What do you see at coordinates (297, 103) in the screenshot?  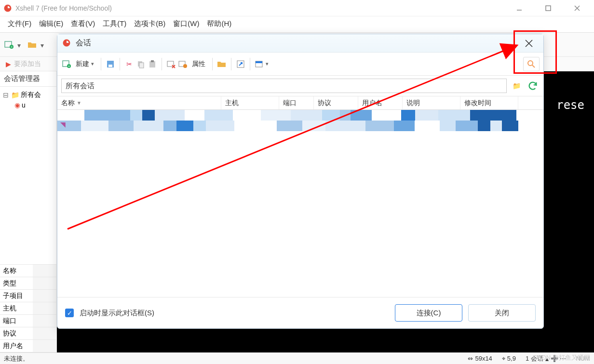 I see `column-header: 端口` at bounding box center [297, 103].